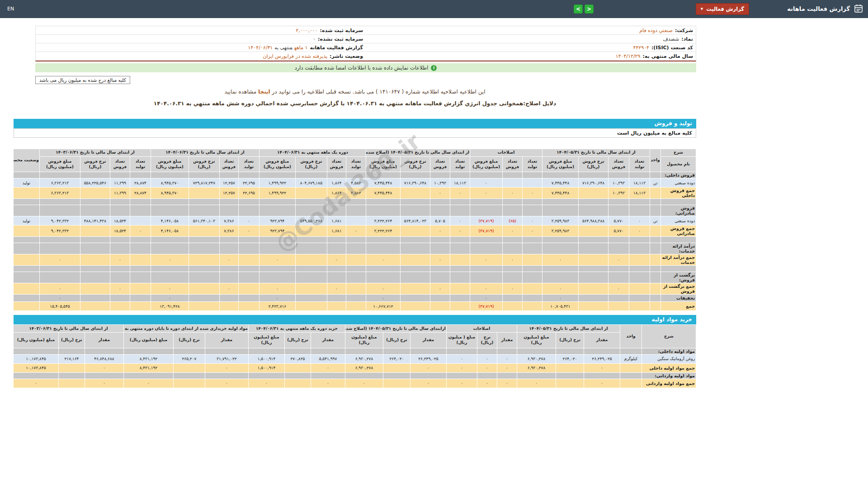 This screenshot has width=868, height=488. Describe the element at coordinates (328, 359) in the screenshot. I see `table-cell: ۵,۵۴۱,۹۹۷` at that location.